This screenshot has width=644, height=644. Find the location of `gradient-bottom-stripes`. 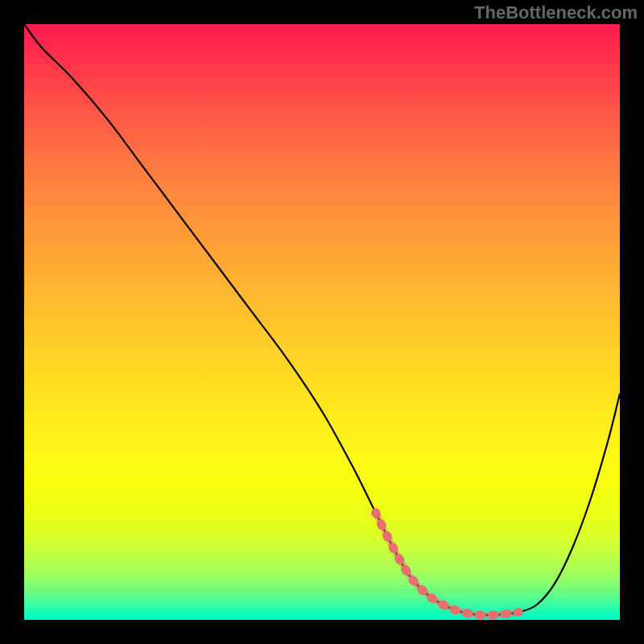

gradient-bottom-stripes is located at coordinates (322, 604).